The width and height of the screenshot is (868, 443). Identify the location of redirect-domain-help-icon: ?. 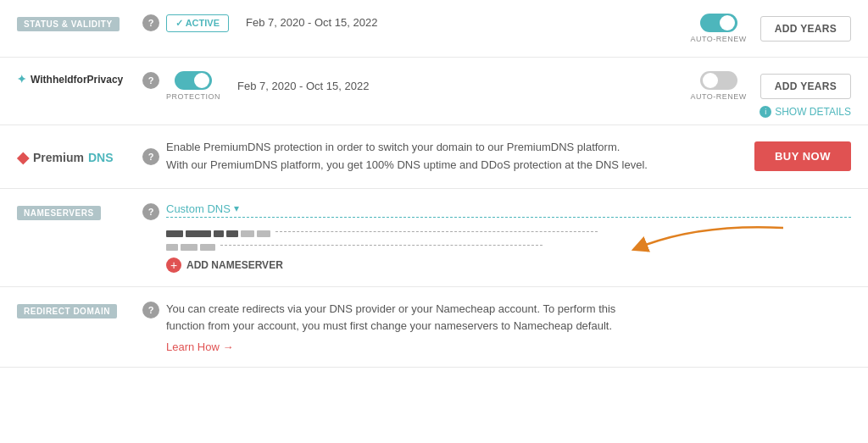
(151, 310).